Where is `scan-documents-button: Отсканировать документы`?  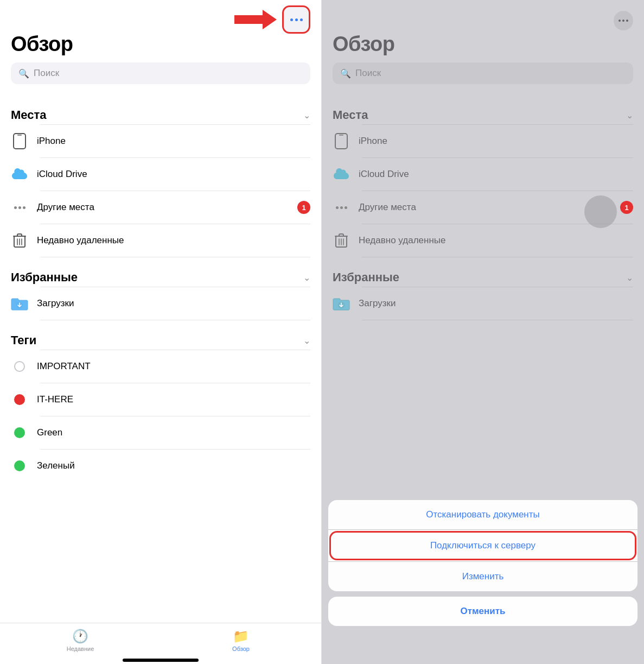 scan-documents-button: Отсканировать документы is located at coordinates (483, 515).